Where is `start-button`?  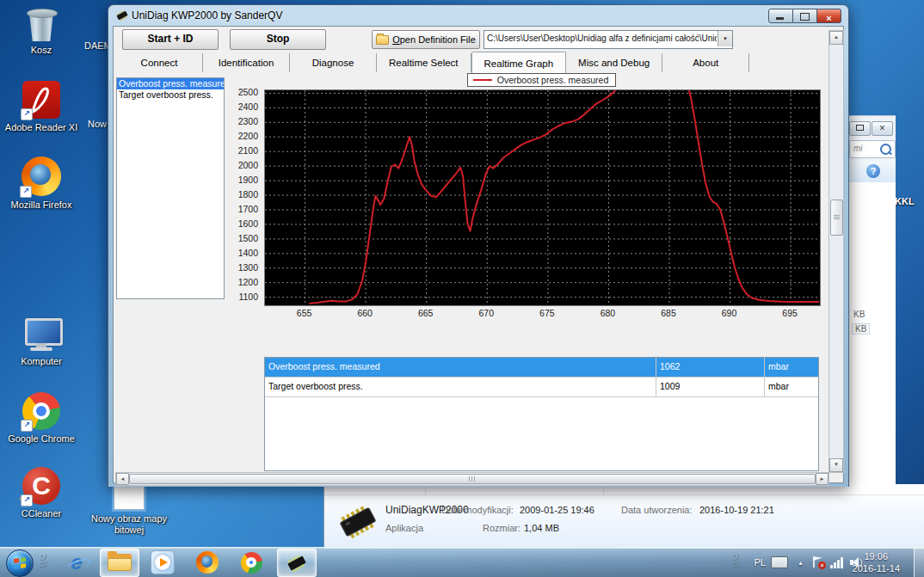
start-button is located at coordinates (20, 563).